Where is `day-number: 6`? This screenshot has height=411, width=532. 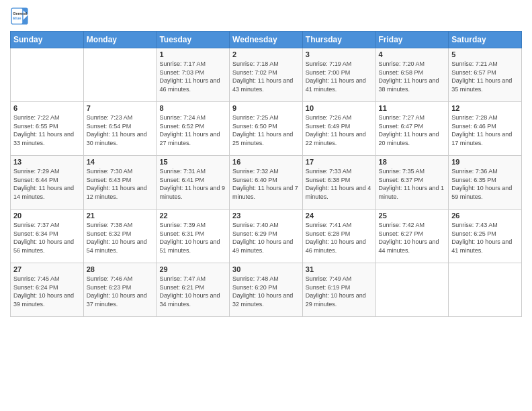 day-number: 6 is located at coordinates (47, 108).